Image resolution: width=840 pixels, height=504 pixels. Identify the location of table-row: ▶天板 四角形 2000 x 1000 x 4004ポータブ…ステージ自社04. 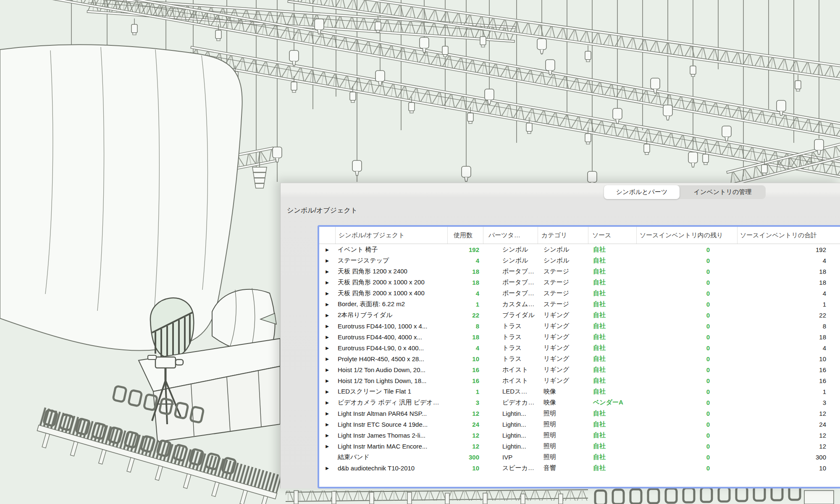
(580, 293).